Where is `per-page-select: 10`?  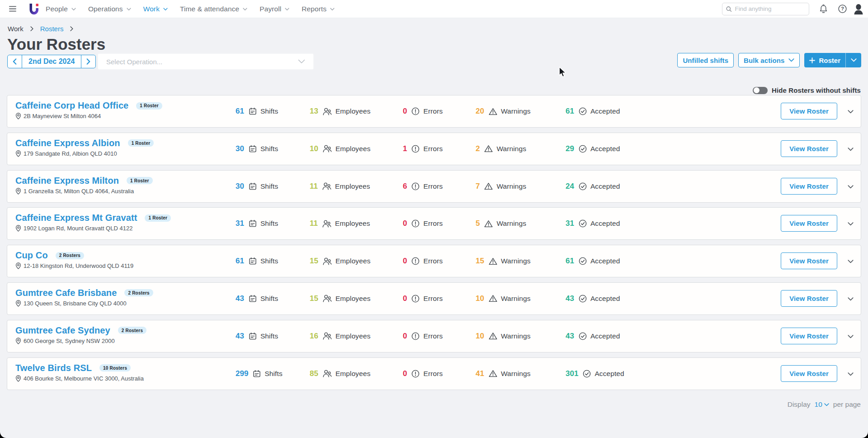
per-page-select: 10 is located at coordinates (822, 405).